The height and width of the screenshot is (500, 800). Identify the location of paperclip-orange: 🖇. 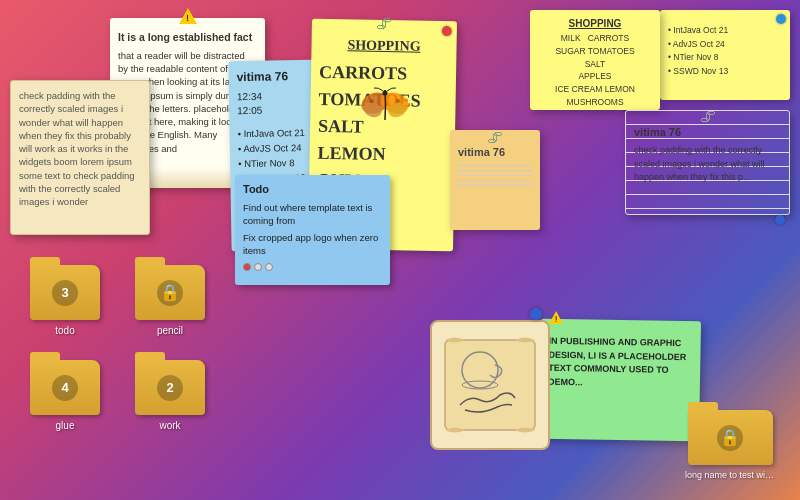
(495, 138).